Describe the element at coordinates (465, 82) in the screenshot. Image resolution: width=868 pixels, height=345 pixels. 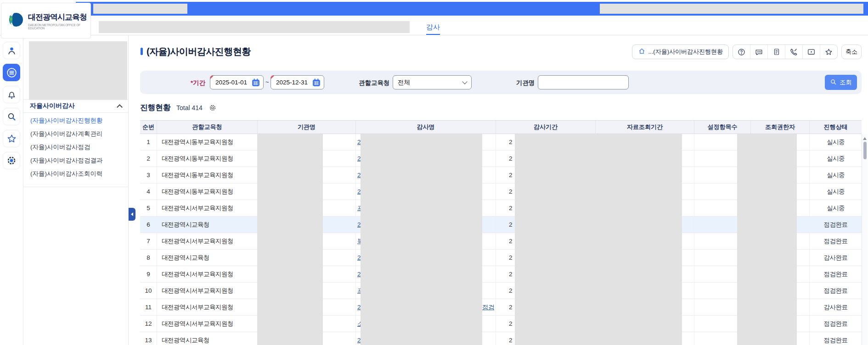
I see `chevron-down-icon` at that location.